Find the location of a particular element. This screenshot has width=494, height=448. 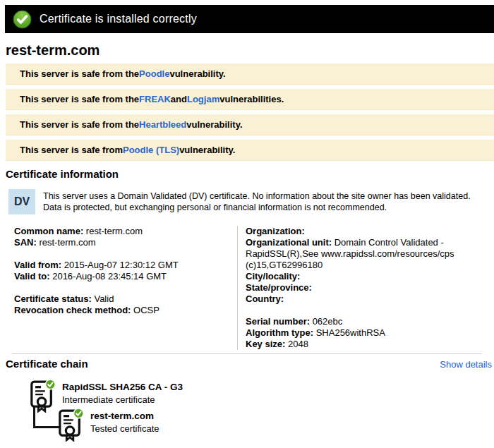

common-name-row: Common name: rest-term.com is located at coordinates (126, 231).